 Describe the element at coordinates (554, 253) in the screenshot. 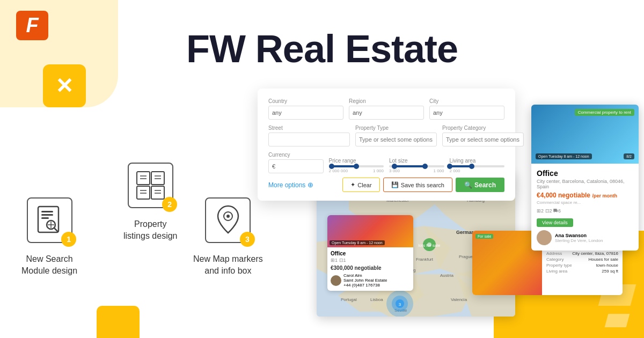

I see `address-label: Address` at that location.